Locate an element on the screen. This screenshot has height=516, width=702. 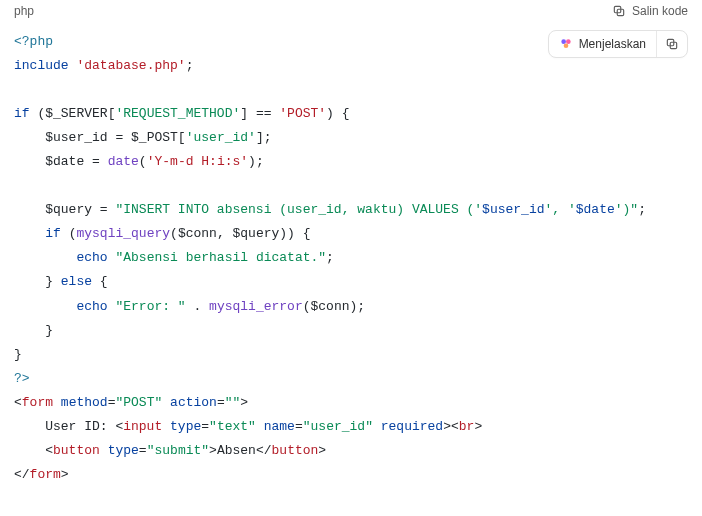
code-token: Absen is located at coordinates (236, 450).